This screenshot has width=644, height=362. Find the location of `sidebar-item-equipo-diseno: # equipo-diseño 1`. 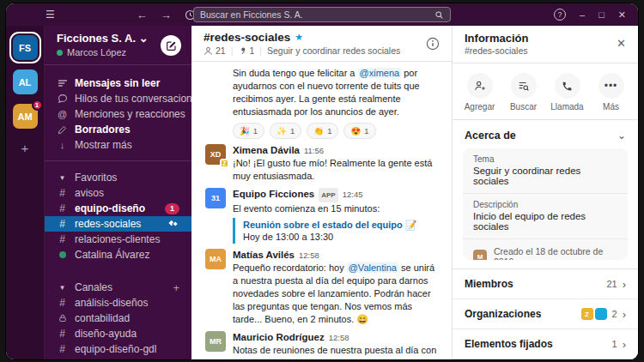

sidebar-item-equipo-diseno: # equipo-diseño 1 is located at coordinates (118, 208).